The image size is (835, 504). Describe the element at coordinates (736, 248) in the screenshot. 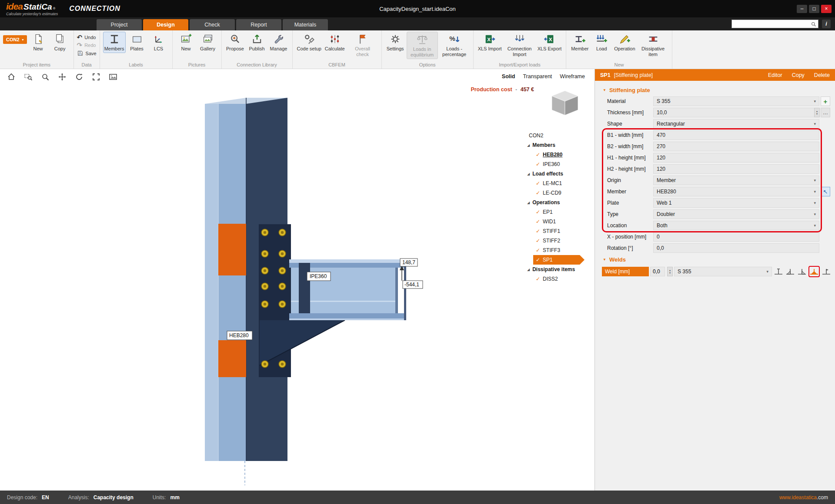

I see `rotation-input: 0,0` at that location.